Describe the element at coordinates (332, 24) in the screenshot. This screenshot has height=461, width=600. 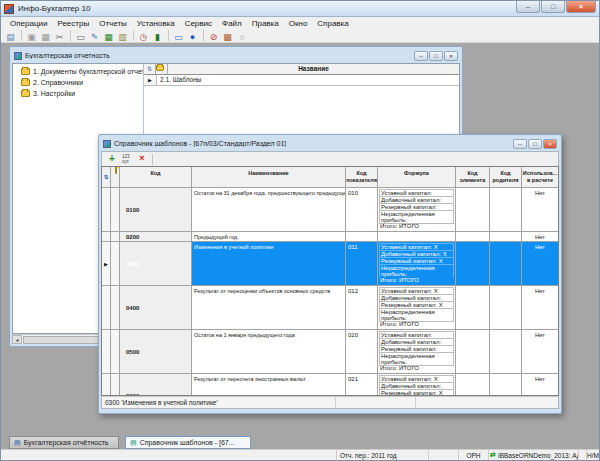
I see `menu-item: Справка` at that location.